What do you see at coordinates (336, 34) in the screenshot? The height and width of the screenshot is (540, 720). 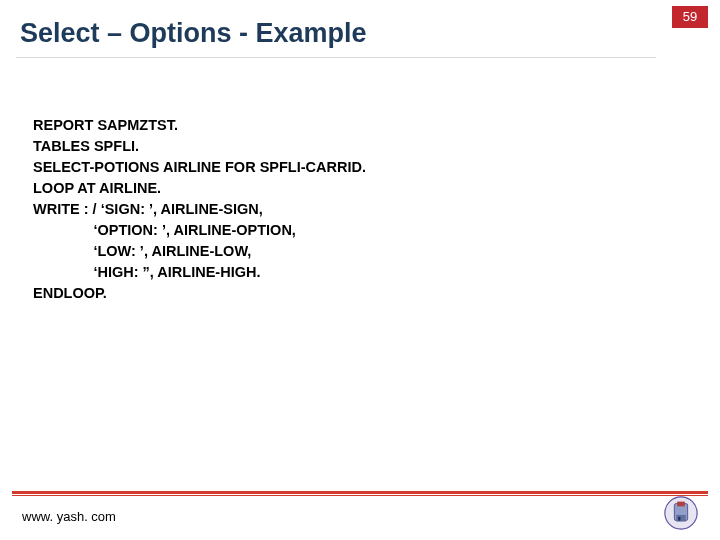 I see `slide-title: Select – Options - Example` at bounding box center [336, 34].